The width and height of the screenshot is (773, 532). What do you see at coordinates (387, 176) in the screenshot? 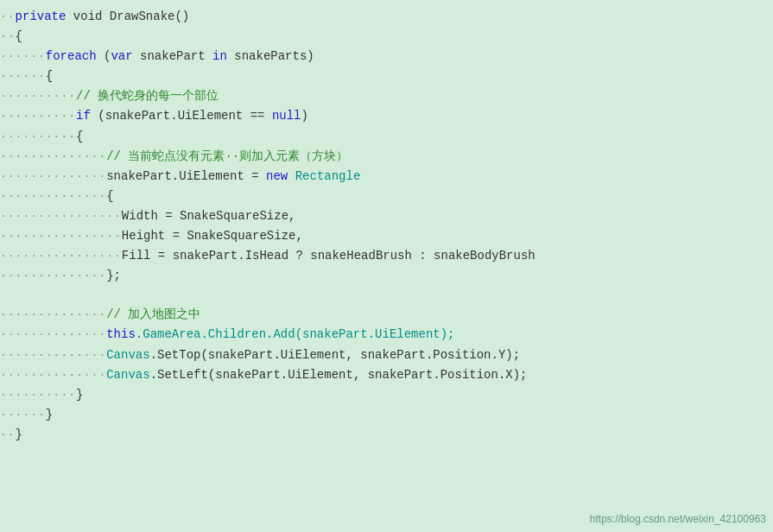
I see `code-line: ··············snakePart.UiElement = new …` at bounding box center [387, 176].